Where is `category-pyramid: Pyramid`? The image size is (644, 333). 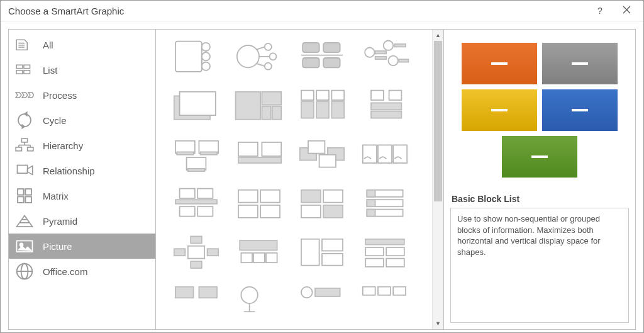
category-pyramid: Pyramid is located at coordinates (82, 221).